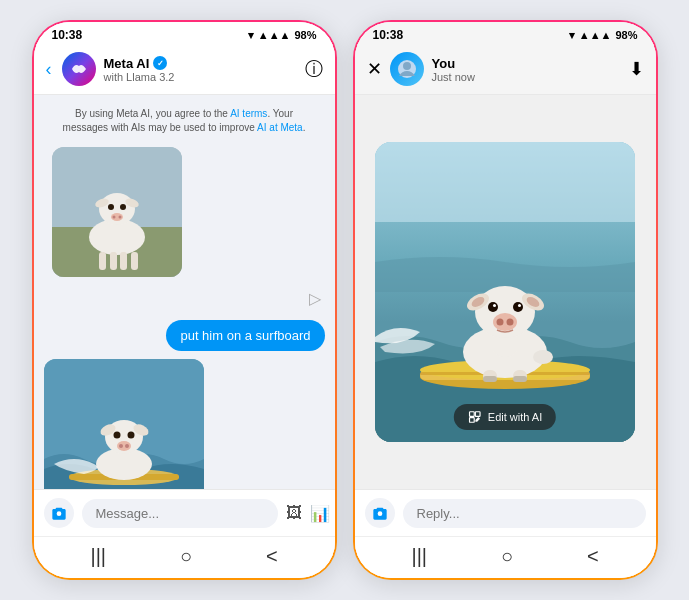  What do you see at coordinates (184, 512) in the screenshot?
I see `input-bar-left: 🖼 📊` at bounding box center [184, 512].